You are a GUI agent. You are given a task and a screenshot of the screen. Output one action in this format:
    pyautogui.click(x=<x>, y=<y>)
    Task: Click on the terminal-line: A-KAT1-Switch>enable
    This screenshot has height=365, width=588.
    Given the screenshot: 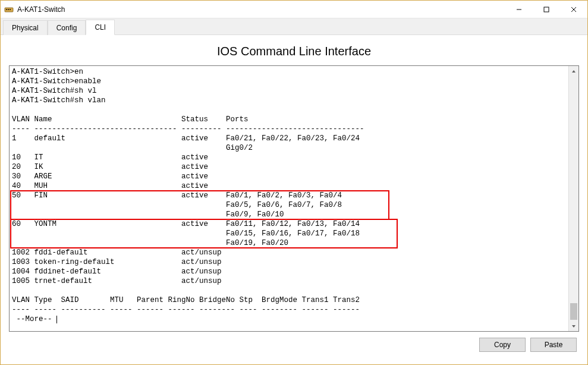 What is the action you would take?
    pyautogui.click(x=56, y=81)
    